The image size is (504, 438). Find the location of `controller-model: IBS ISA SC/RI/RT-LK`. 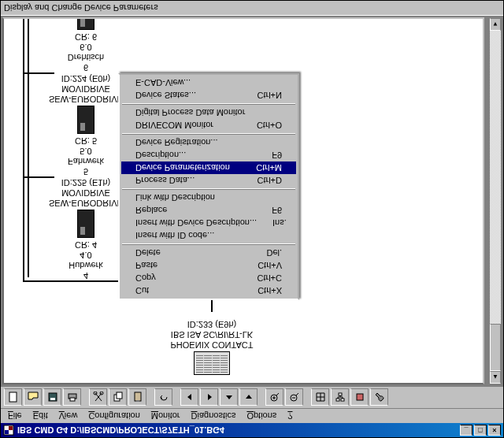

controller-model: IBS ISA SC/RI/RT-LK is located at coordinates (212, 334).